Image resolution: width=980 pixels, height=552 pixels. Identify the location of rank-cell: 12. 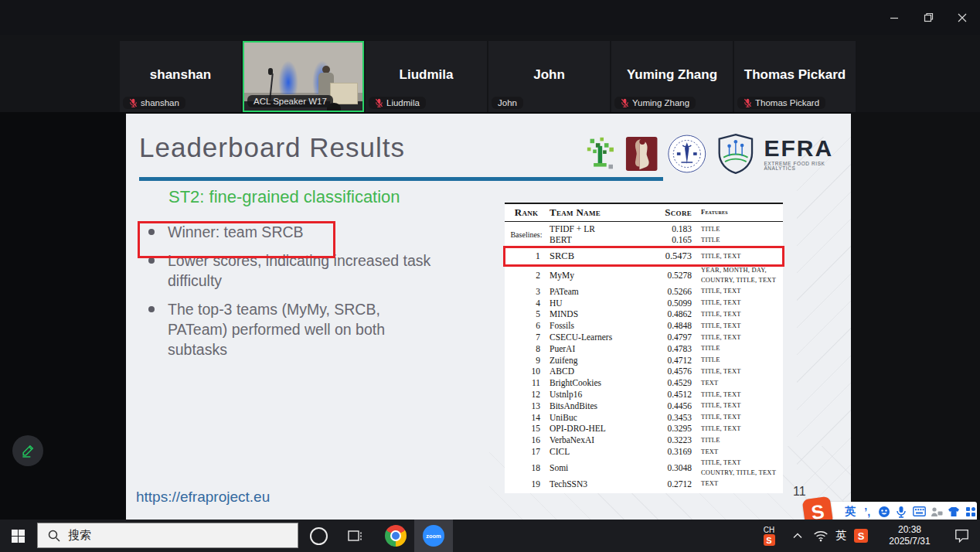
(526, 394).